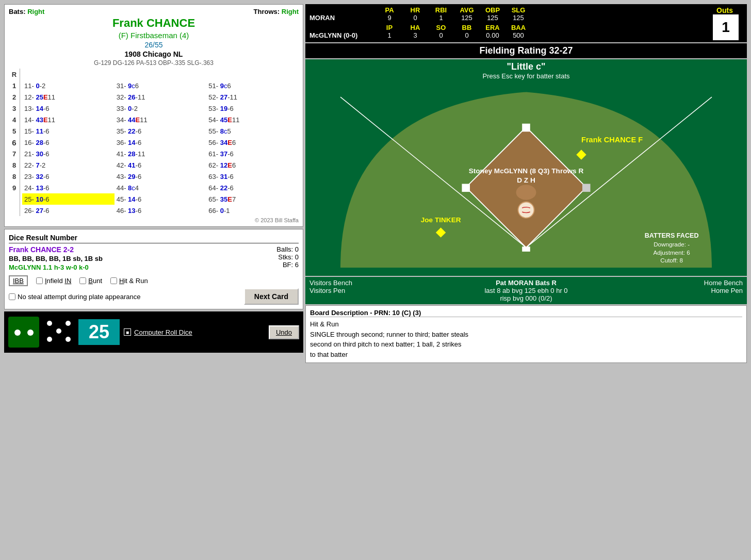 Image resolution: width=751 pixels, height=560 pixels. Describe the element at coordinates (154, 269) in the screenshot. I see `dice-result-section: Dice Result Number Frank CHANCE 2-2 BB, …` at that location.